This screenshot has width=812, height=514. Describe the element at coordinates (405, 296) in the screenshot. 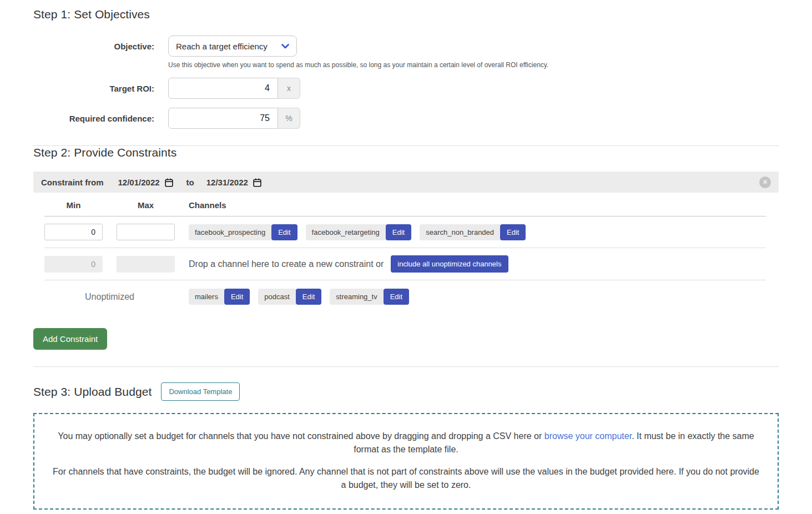

I see `unoptimized-row: Unoptimized mailers Edit podcast Edit st…` at that location.